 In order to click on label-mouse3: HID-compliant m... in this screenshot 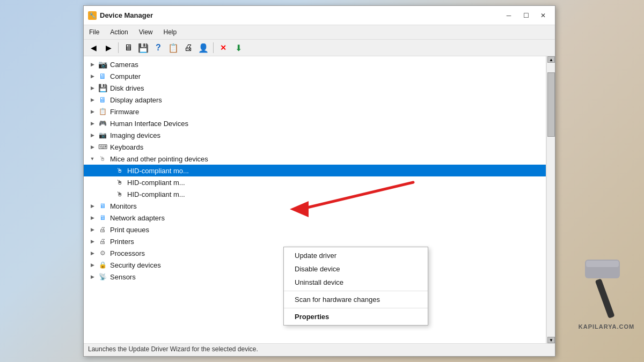, I will do `click(156, 194)`.